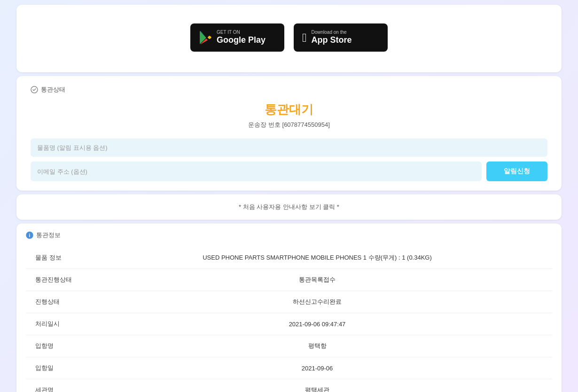 The height and width of the screenshot is (392, 578). Describe the element at coordinates (289, 207) in the screenshot. I see `first-use-text: * 처음 사용자용 안내사항 보기 클릭 *` at that location.